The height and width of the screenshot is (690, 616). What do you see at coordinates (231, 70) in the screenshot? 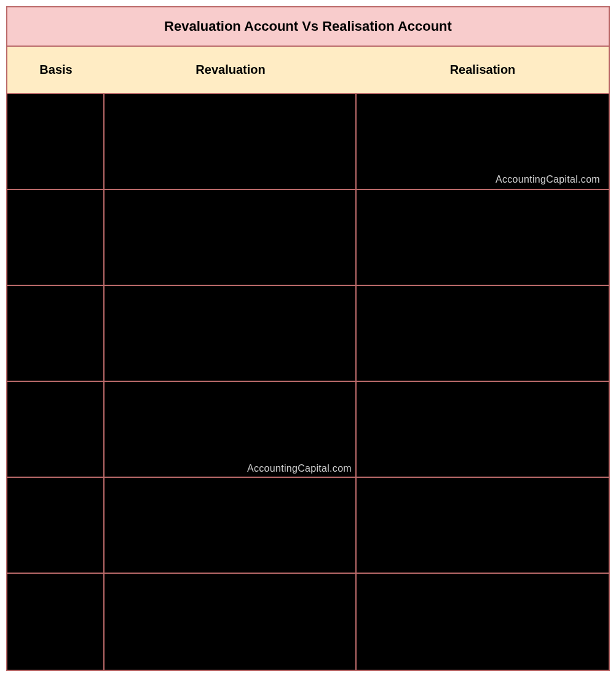
I see `header-revaluation: Revaluation` at bounding box center [231, 70].